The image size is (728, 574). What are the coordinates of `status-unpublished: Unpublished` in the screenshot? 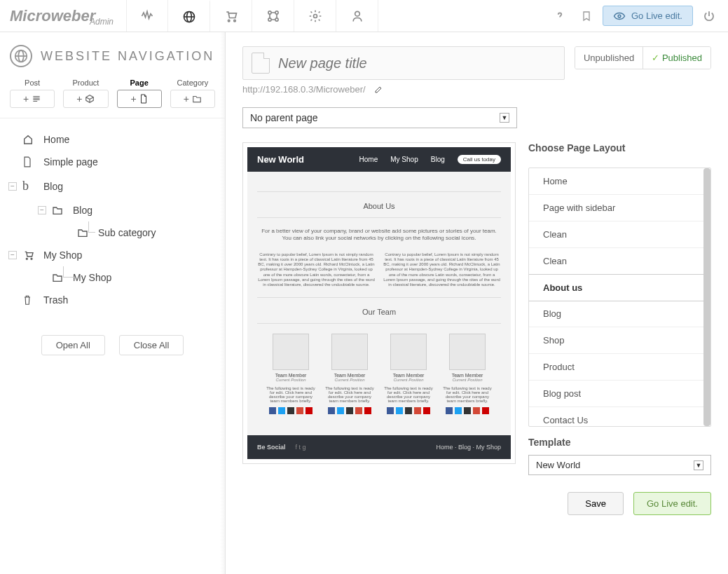 It's located at (609, 57).